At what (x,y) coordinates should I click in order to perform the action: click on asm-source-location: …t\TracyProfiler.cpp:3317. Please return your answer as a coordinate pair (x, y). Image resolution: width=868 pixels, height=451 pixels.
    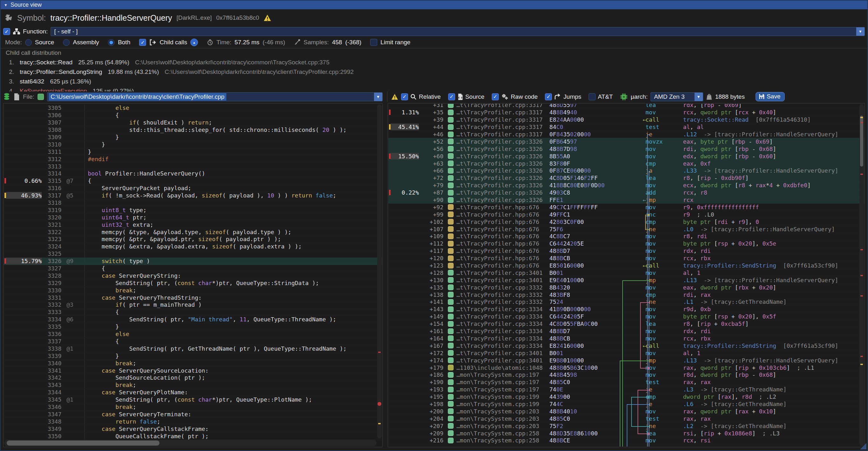
    Looking at the image, I should click on (503, 106).